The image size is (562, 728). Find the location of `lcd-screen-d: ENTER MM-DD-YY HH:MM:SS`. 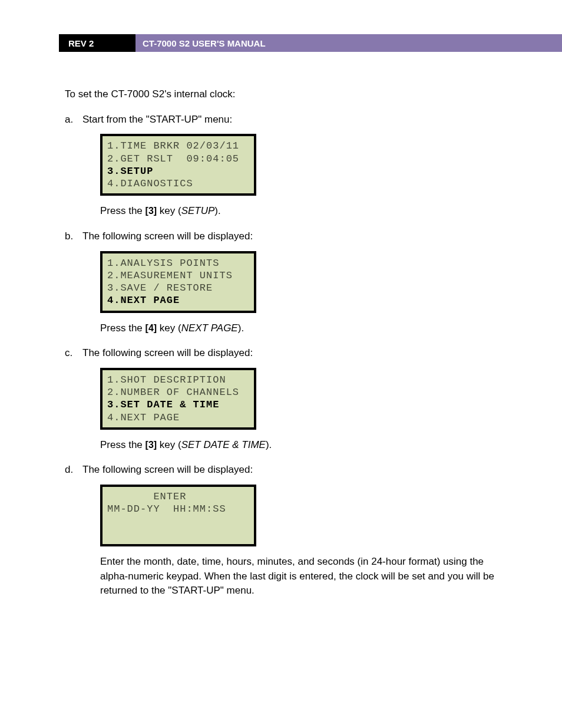

lcd-screen-d: ENTER MM-DD-YY HH:MM:SS is located at coordinates (178, 515).